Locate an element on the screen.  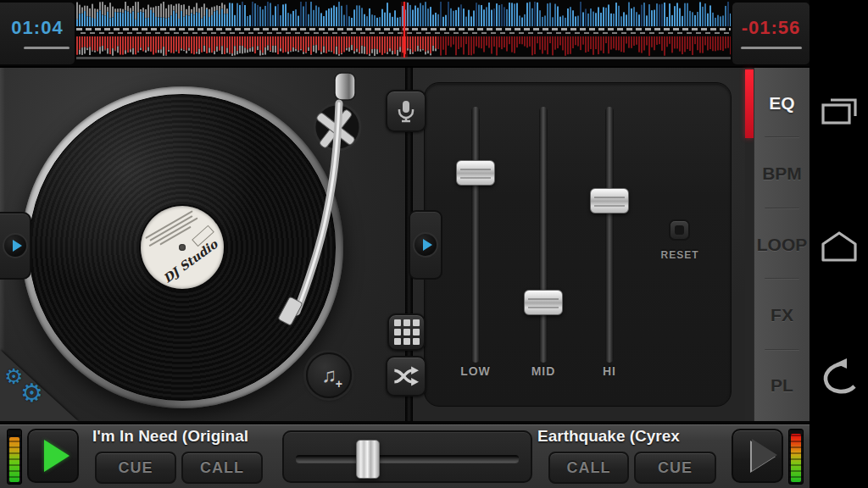
deck-b-call-button: CALL is located at coordinates (588, 468).